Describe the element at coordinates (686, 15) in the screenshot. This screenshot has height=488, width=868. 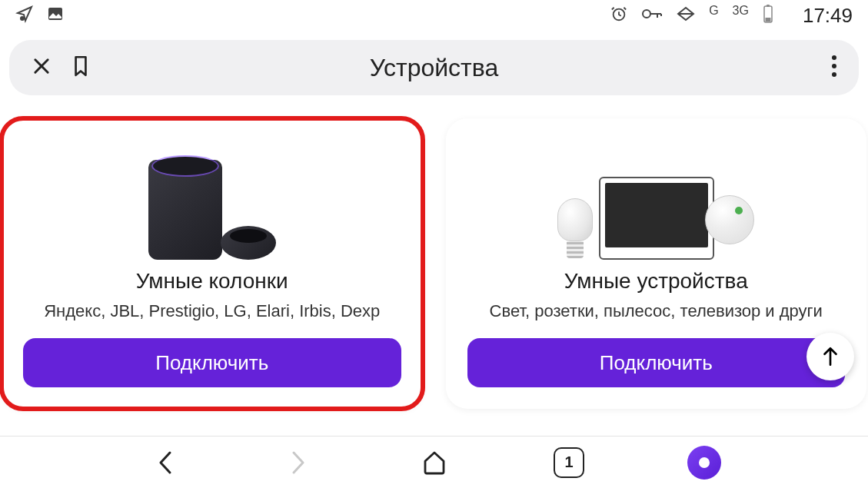
I see `wifi-icon` at that location.